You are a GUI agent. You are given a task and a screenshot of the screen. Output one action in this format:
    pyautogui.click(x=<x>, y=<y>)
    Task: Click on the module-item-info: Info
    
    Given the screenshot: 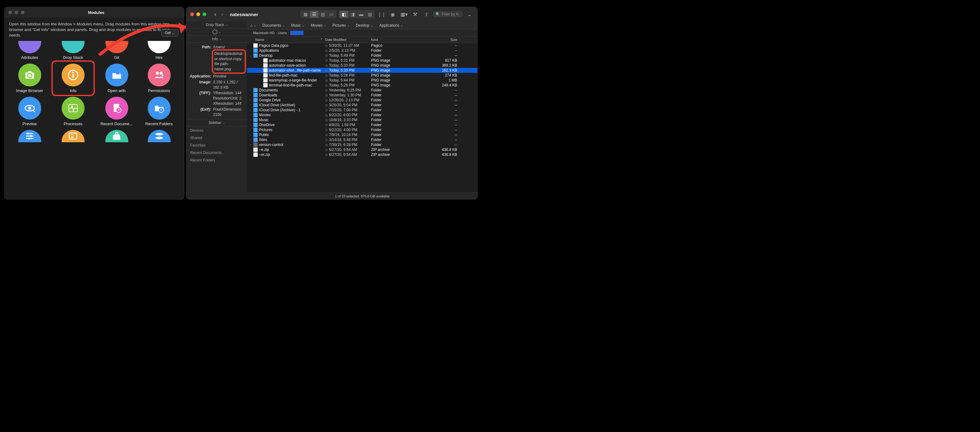 What is the action you would take?
    pyautogui.click(x=73, y=78)
    